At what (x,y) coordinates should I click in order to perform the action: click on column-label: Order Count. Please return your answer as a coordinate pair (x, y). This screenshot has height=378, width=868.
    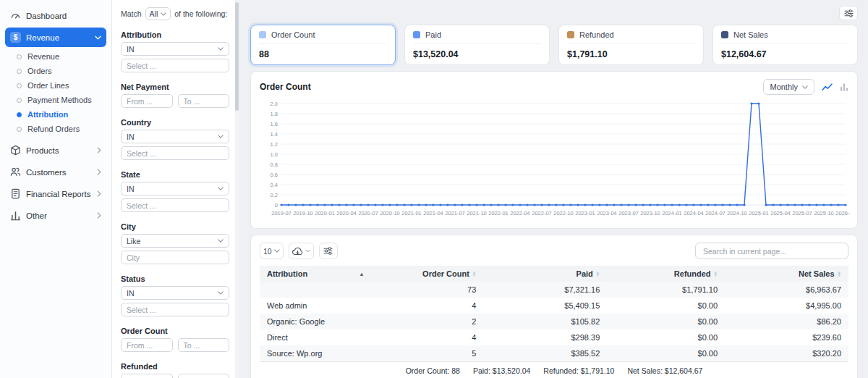
    Looking at the image, I should click on (446, 274).